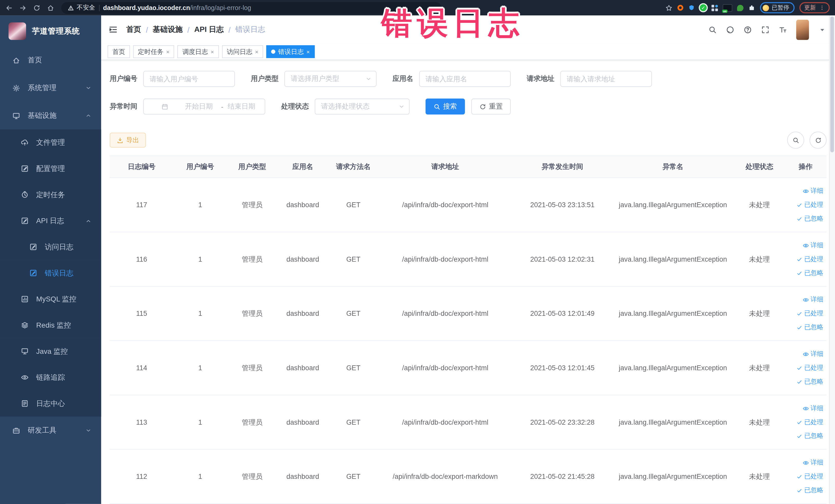 Image resolution: width=835 pixels, height=504 pixels. Describe the element at coordinates (445, 106) in the screenshot. I see `search-button: 搜索` at that location.